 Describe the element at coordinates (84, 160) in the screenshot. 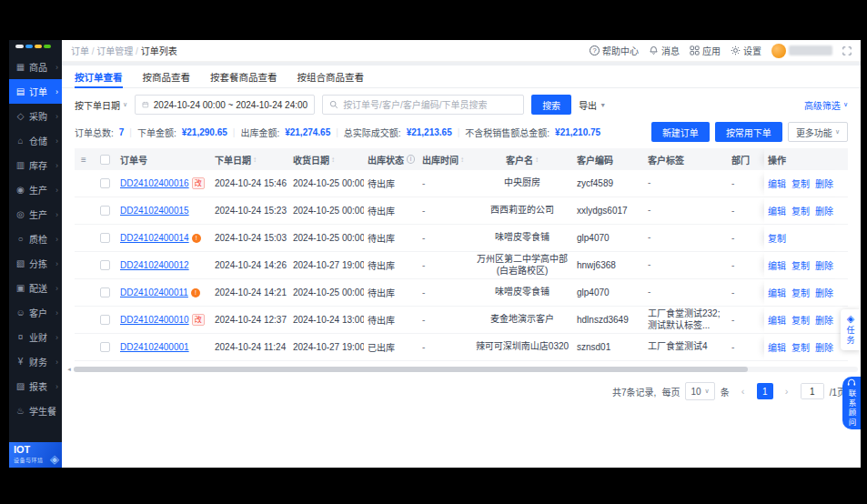

I see `expand-all-icon: ≡` at that location.